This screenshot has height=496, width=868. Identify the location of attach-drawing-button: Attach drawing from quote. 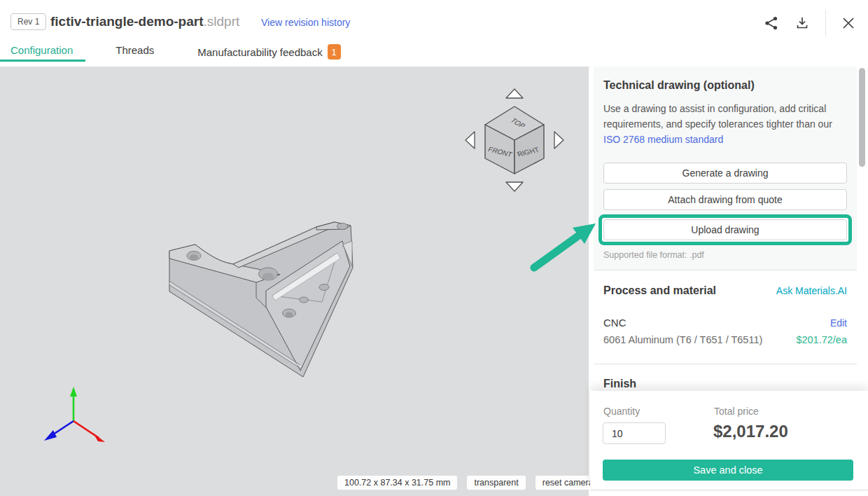
(725, 200).